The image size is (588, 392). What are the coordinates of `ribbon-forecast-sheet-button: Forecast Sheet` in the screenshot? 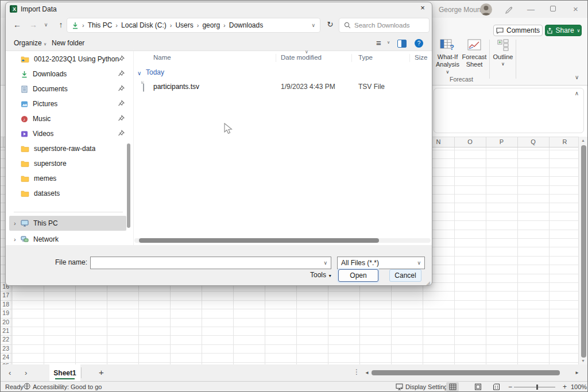 It's located at (474, 53).